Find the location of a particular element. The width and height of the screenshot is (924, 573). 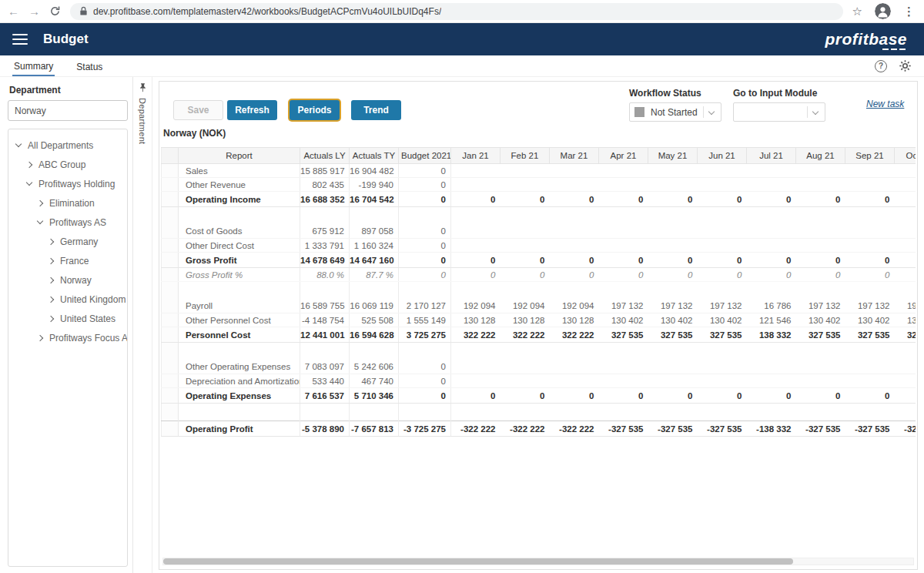

grid-cell: 192 094 is located at coordinates (476, 307).